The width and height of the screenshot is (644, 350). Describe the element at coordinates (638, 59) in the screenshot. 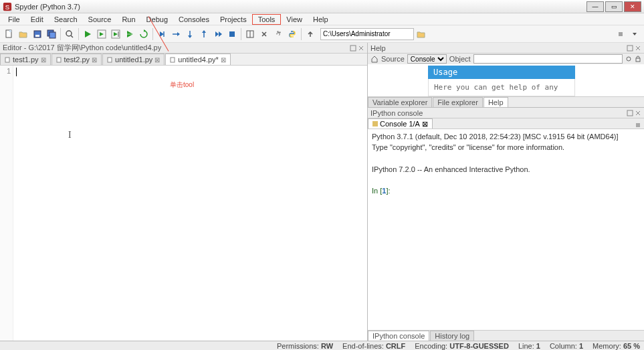

I see `lock-icon` at that location.